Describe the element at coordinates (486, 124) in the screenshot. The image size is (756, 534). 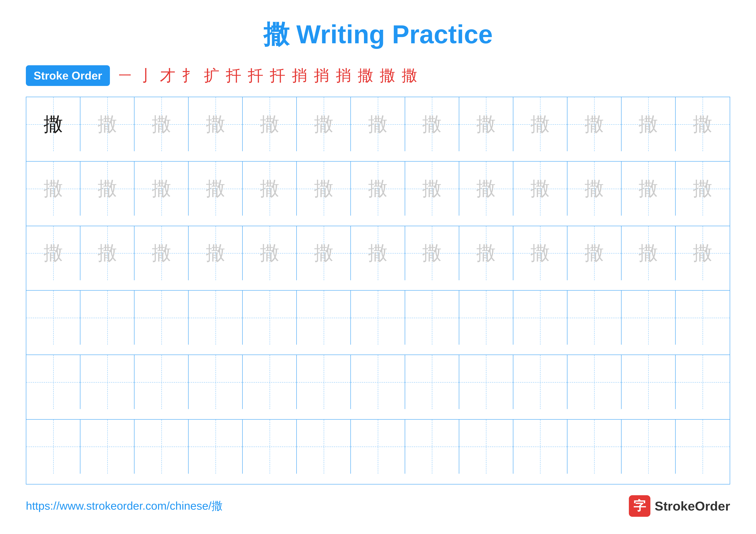
I see `grid-cell-1-9: 撒` at that location.